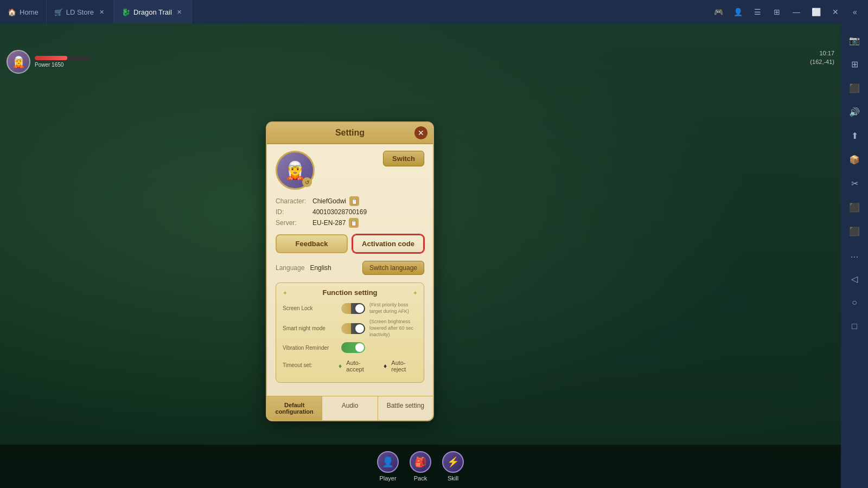 Image resolution: width=868 pixels, height=488 pixels. Describe the element at coordinates (420, 466) in the screenshot. I see `pack-btn: 🎒 Pack` at that location.